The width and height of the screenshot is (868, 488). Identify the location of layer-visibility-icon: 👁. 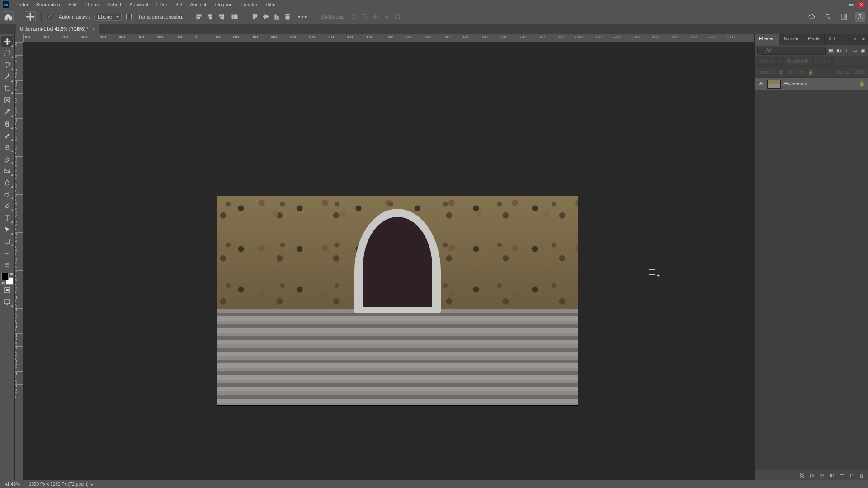
(761, 84).